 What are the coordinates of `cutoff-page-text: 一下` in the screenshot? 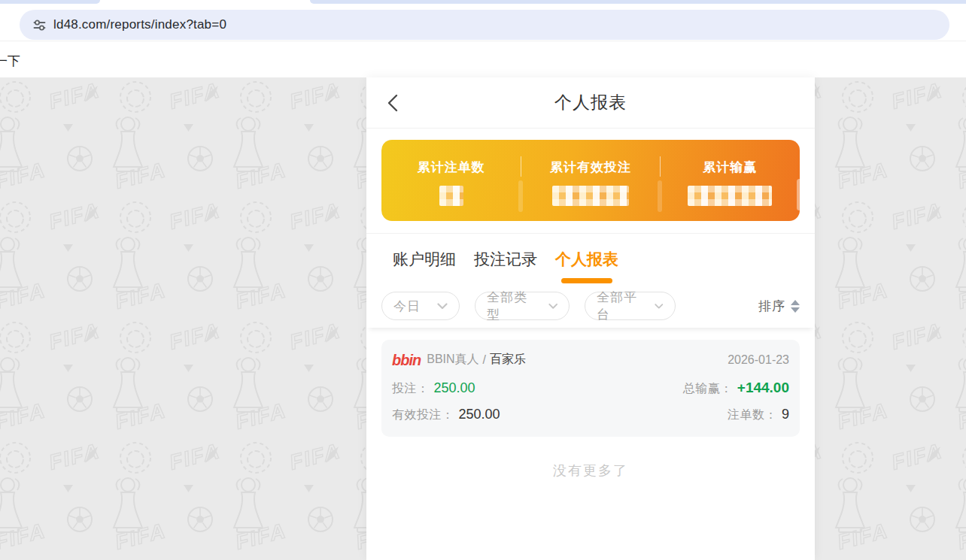 It's located at (11, 62).